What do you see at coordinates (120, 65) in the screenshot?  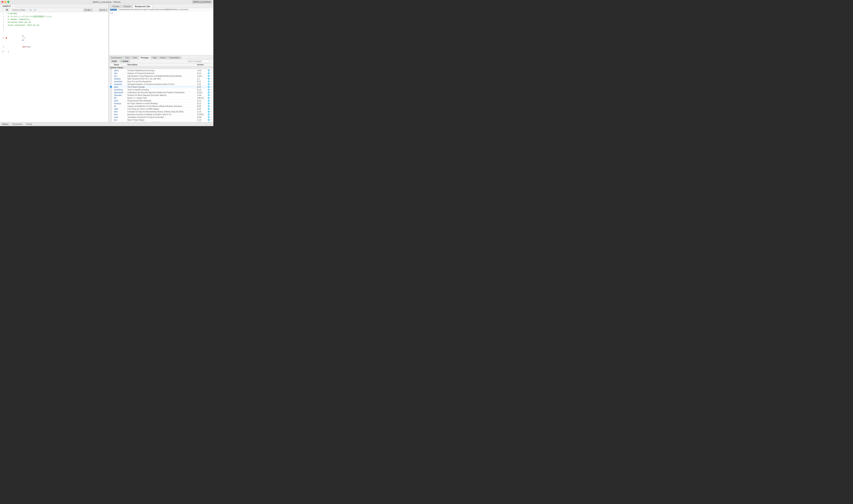 I see `col-name: Name` at bounding box center [120, 65].